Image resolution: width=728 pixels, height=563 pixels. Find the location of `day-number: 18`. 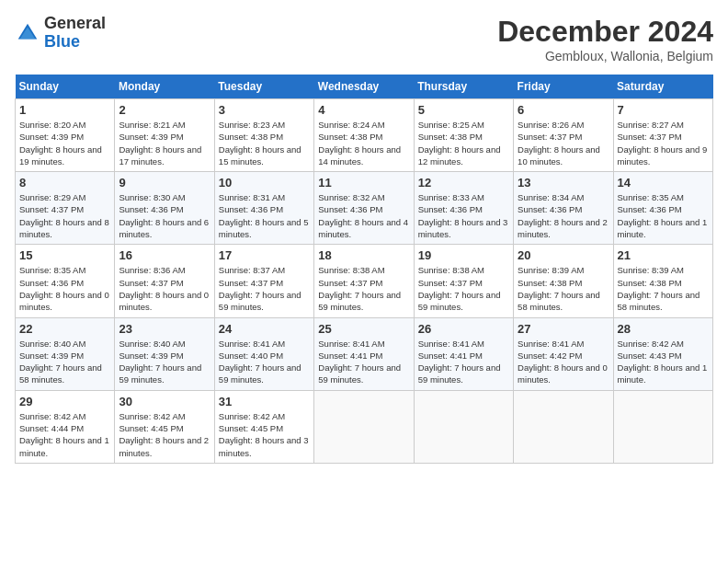

day-number: 18 is located at coordinates (364, 256).